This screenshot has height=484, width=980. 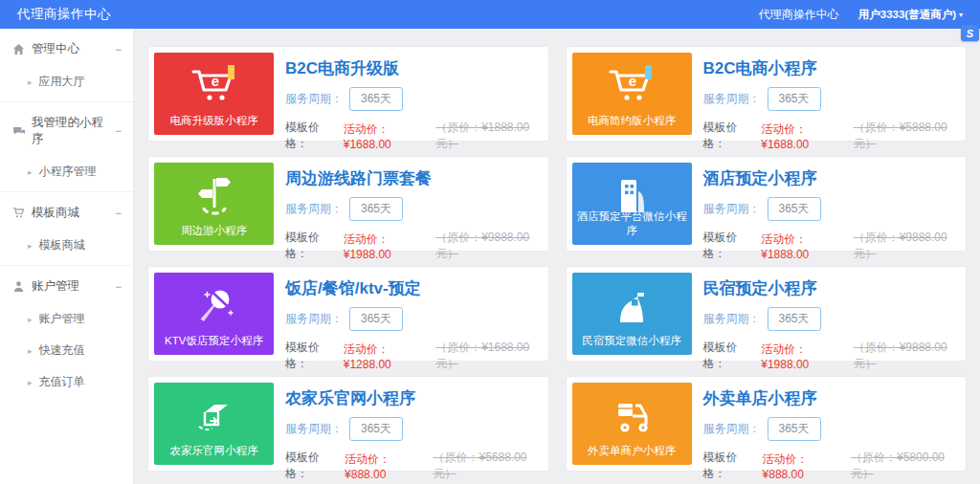 What do you see at coordinates (67, 383) in the screenshot?
I see `sidebar-item-recharge-orders: ▸ 充值订单` at bounding box center [67, 383].